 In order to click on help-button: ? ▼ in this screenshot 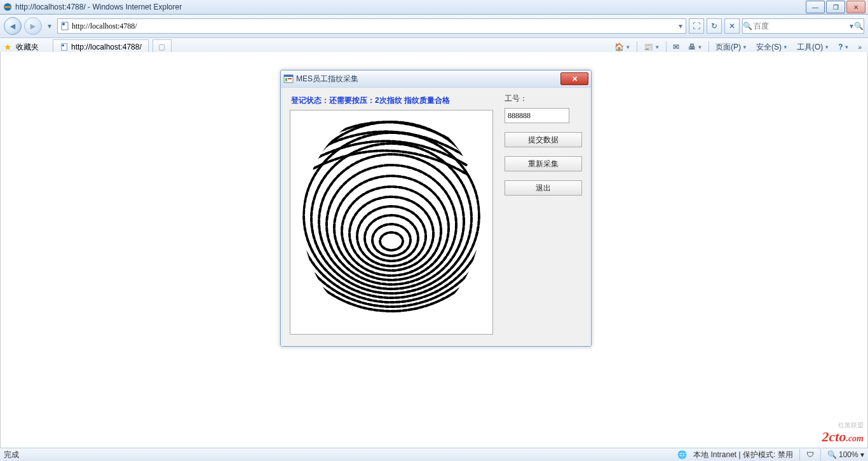, I will do `click(844, 47)`.